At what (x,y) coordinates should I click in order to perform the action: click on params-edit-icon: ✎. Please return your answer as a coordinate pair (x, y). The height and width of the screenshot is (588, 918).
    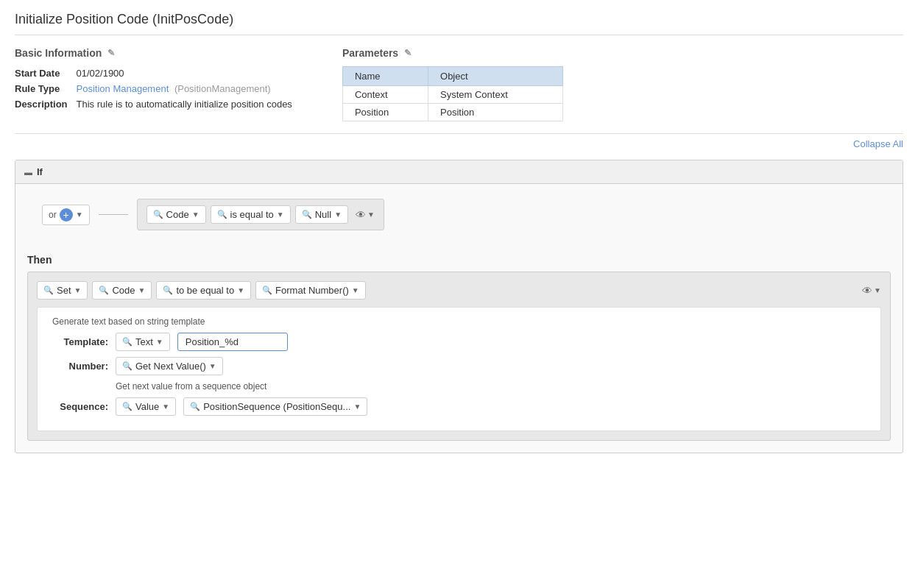
    Looking at the image, I should click on (408, 53).